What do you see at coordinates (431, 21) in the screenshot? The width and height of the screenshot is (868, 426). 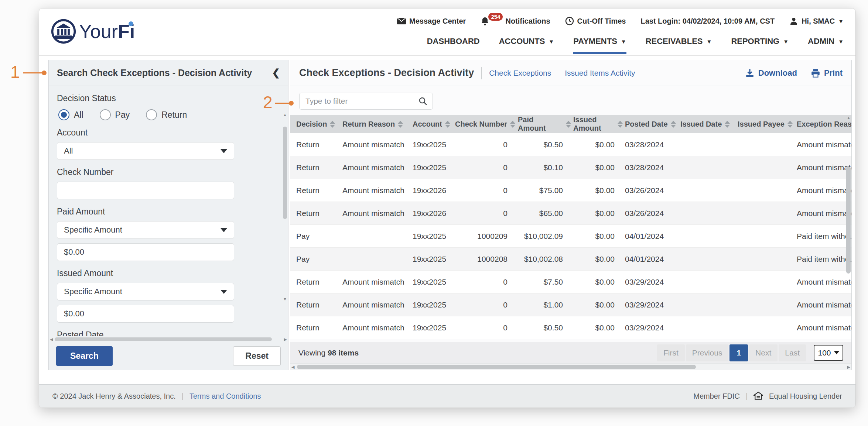 I see `message-center-button: Message Center` at bounding box center [431, 21].